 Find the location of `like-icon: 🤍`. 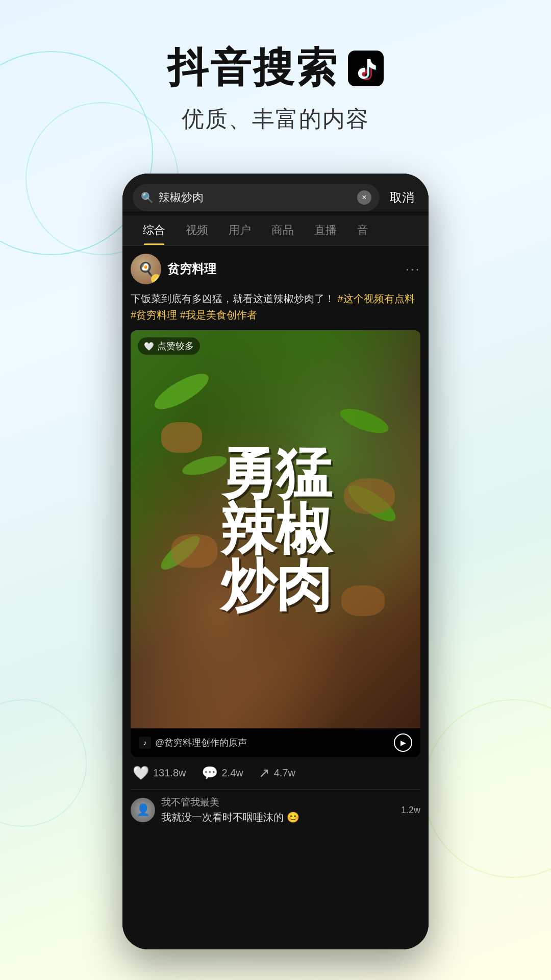

like-icon: 🤍 is located at coordinates (141, 773).